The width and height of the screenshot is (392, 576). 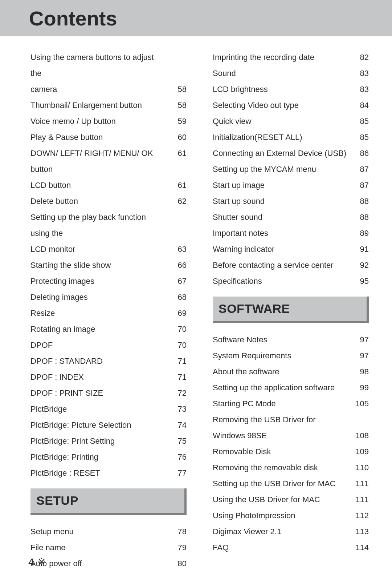 I want to click on toc-title: System Requirements, so click(x=282, y=356).